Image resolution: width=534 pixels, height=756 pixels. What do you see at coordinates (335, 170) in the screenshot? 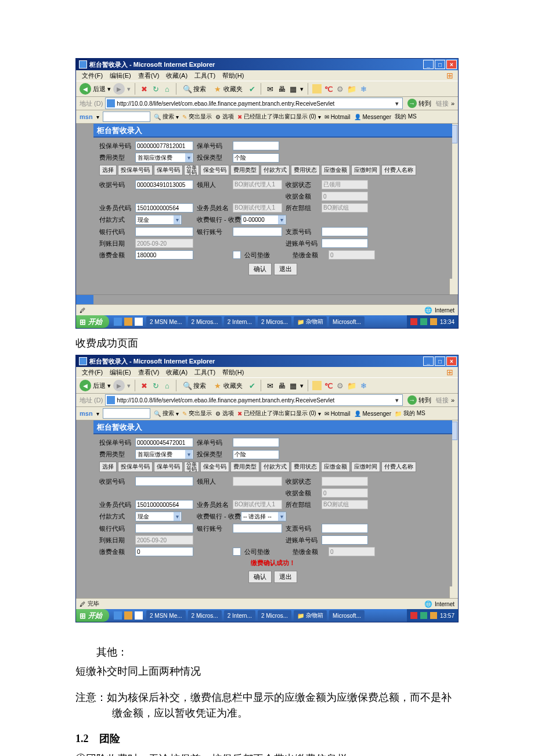
I see `hdr-due-amt: 应缴金额` at bounding box center [335, 170].